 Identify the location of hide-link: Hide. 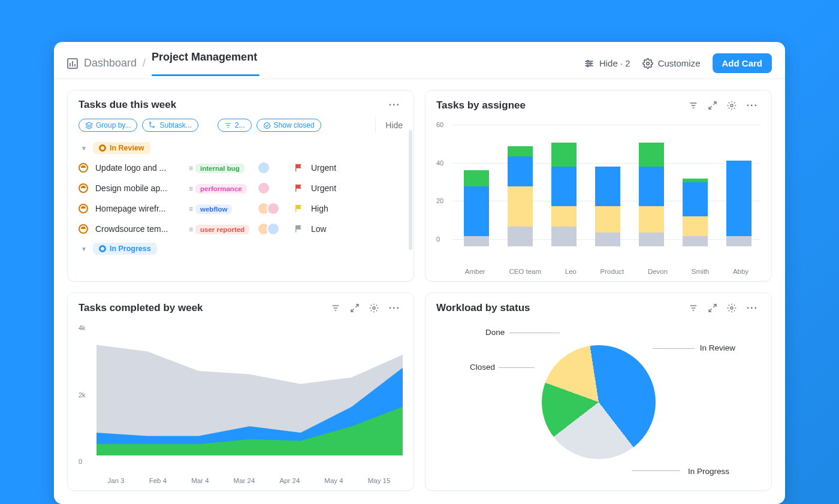
(394, 125).